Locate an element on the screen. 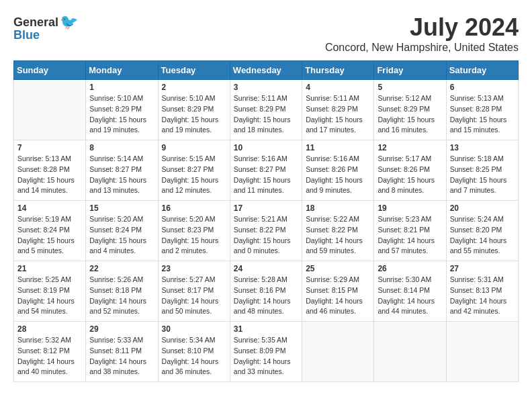  month-title: July 2024 is located at coordinates (422, 28).